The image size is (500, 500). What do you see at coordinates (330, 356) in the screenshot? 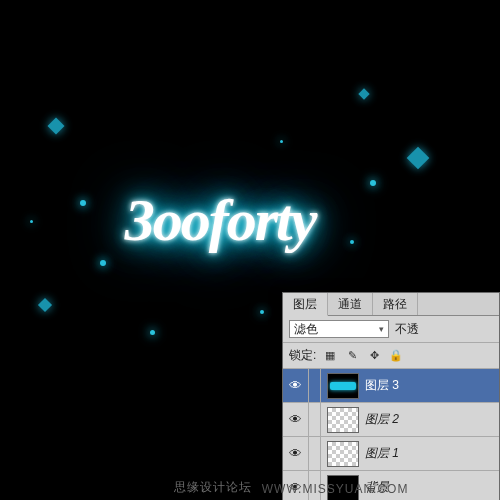
I see `lock-transparency-icon: ▦` at bounding box center [330, 356].